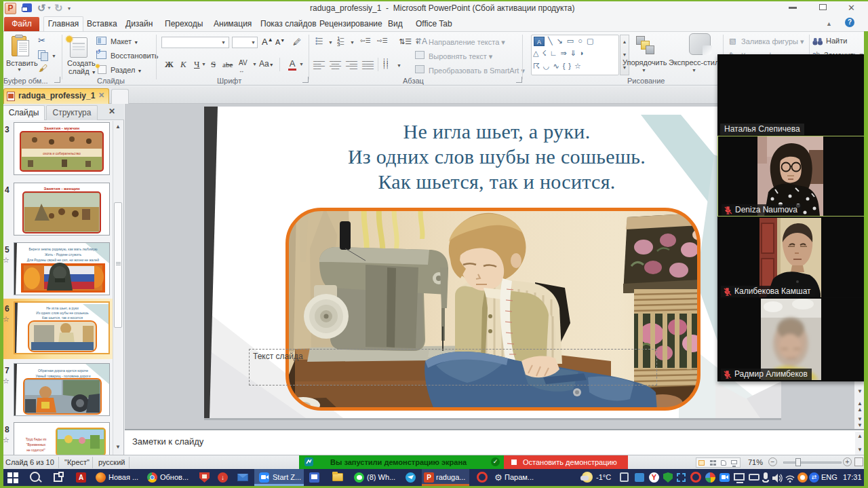 Image resolution: width=868 pixels, height=488 pixels. I want to click on svg-text: Занятия - женщин, so click(62, 189).